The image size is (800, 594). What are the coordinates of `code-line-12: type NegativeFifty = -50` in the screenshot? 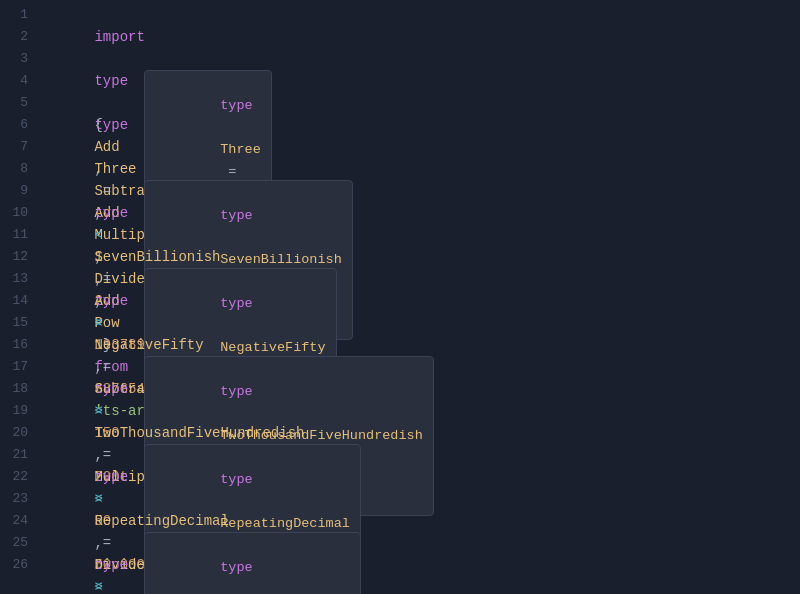 It's located at (420, 257).